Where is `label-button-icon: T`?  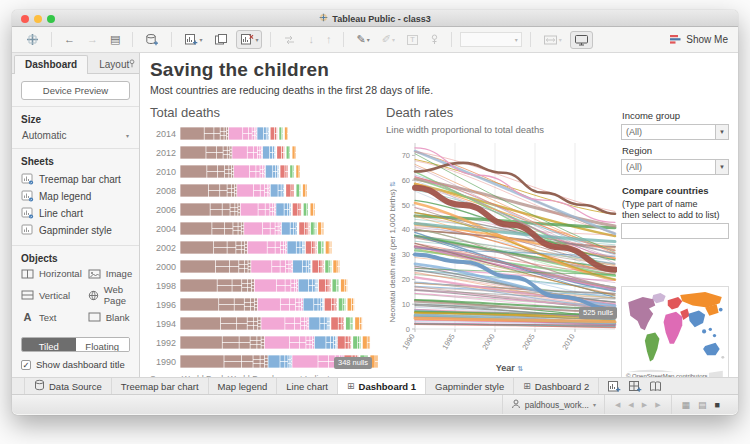 label-button-icon: T is located at coordinates (412, 40).